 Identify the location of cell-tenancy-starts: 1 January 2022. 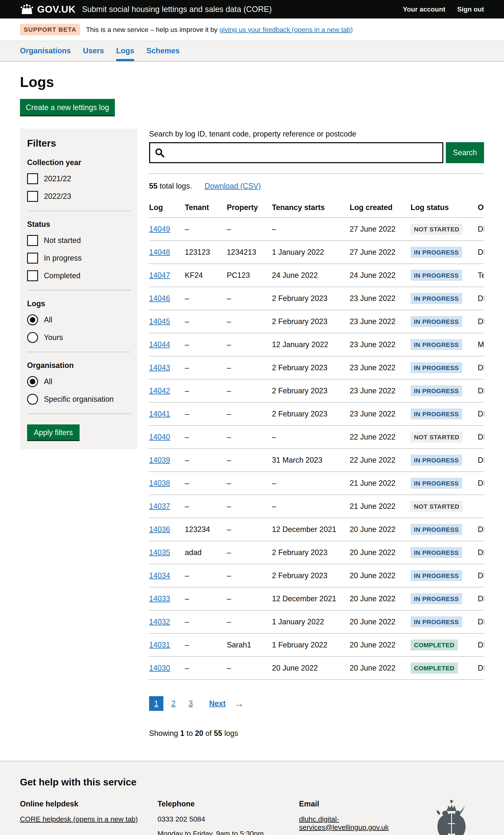
(311, 252).